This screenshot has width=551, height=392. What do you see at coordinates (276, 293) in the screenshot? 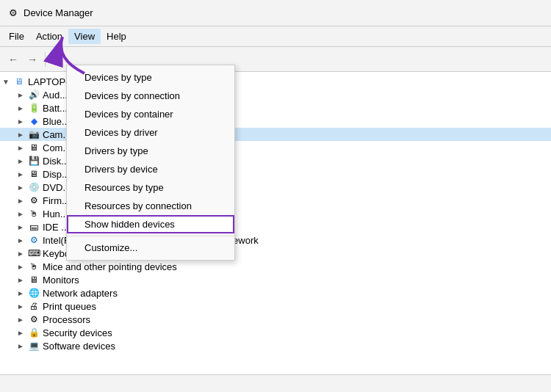
I see `list-item: ► 🌐 Network adapters` at bounding box center [276, 293].